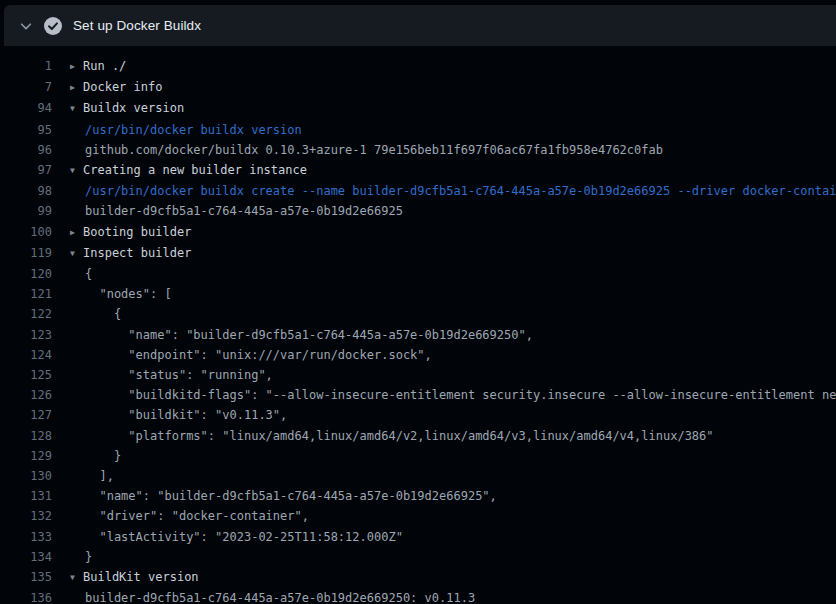 The image size is (836, 604). Describe the element at coordinates (26, 415) in the screenshot. I see `line-number: 127` at that location.